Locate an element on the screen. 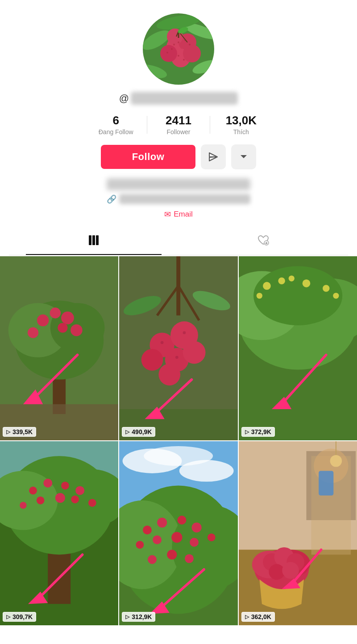 The width and height of the screenshot is (357, 644). view-count-4: ▷ 309,7K is located at coordinates (20, 617).